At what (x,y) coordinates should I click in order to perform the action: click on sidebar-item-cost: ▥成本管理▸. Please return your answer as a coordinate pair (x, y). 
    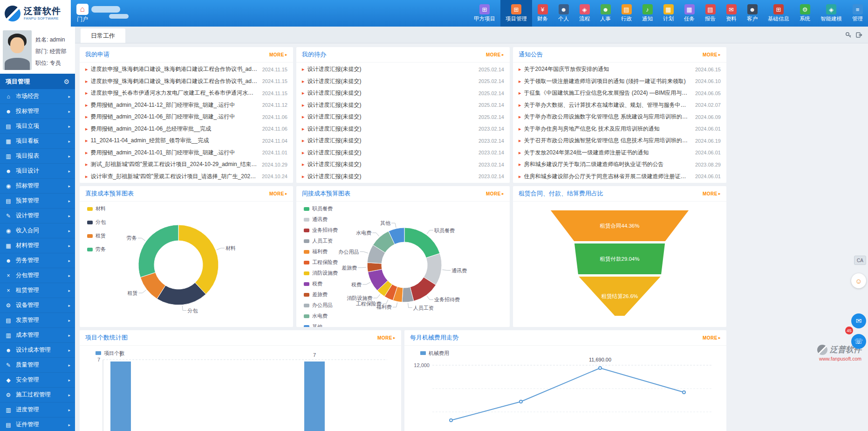
    Looking at the image, I should click on (37, 335).